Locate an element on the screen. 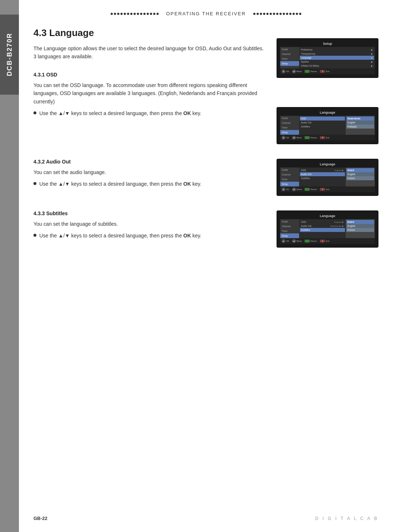  lang-subtitles-item: Subtitles is located at coordinates (322, 127).